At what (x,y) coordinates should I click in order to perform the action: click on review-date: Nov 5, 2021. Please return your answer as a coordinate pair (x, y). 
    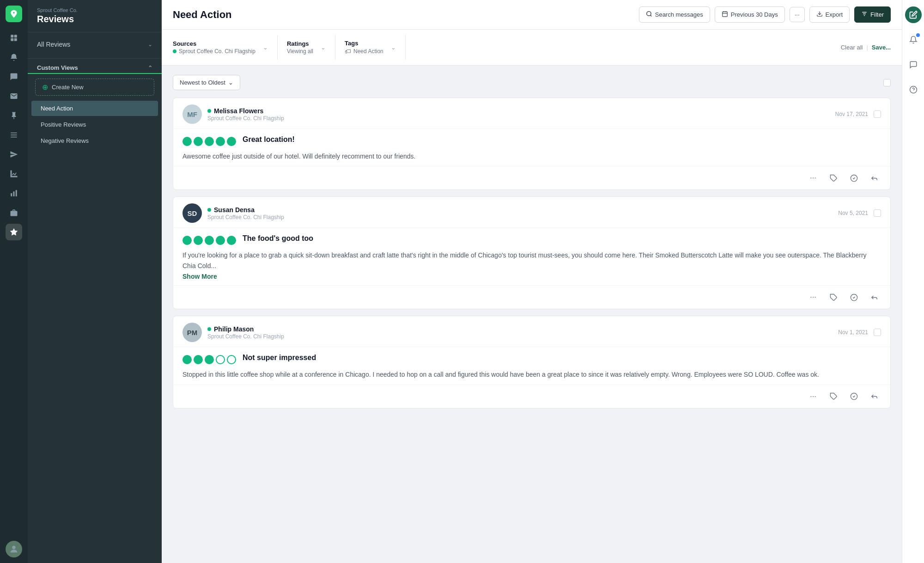
    Looking at the image, I should click on (853, 213).